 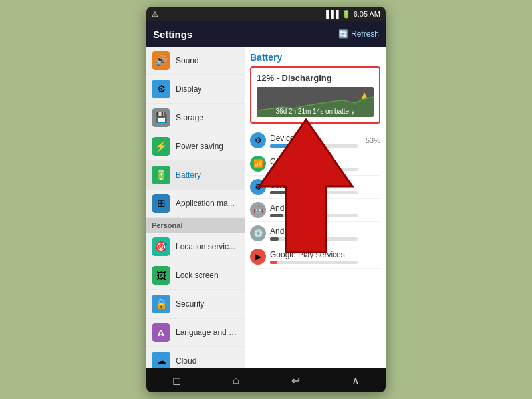 I want to click on nav-up-button: ∧, so click(x=356, y=380).